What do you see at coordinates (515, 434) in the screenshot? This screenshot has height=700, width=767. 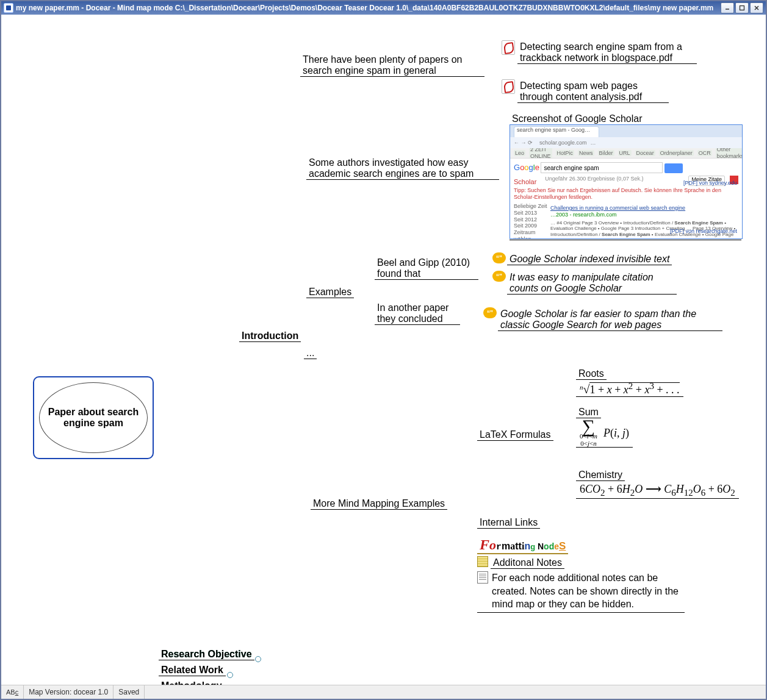 I see `latex-node: LaTeX Formulas` at bounding box center [515, 434].